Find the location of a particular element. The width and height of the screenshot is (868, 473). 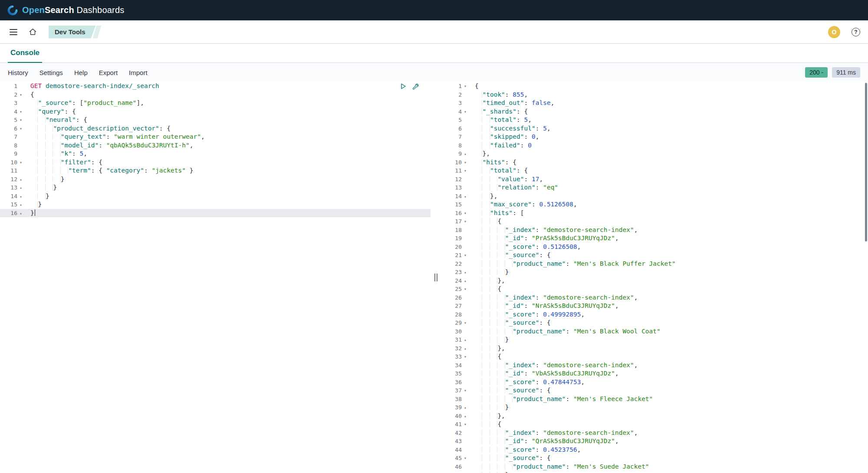

code-line: "product_name": "Men's Fleece Jacket" is located at coordinates (668, 399).